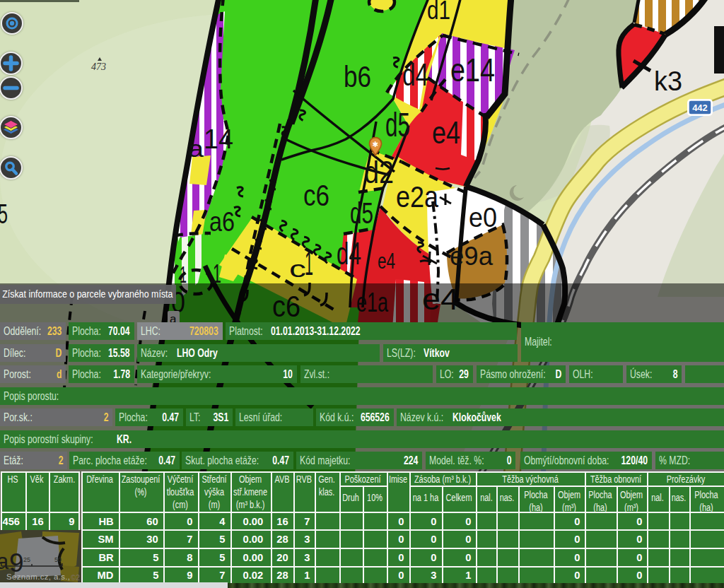 This screenshot has height=588, width=724. What do you see at coordinates (438, 13) in the screenshot?
I see `svg-text: d1` at bounding box center [438, 13].